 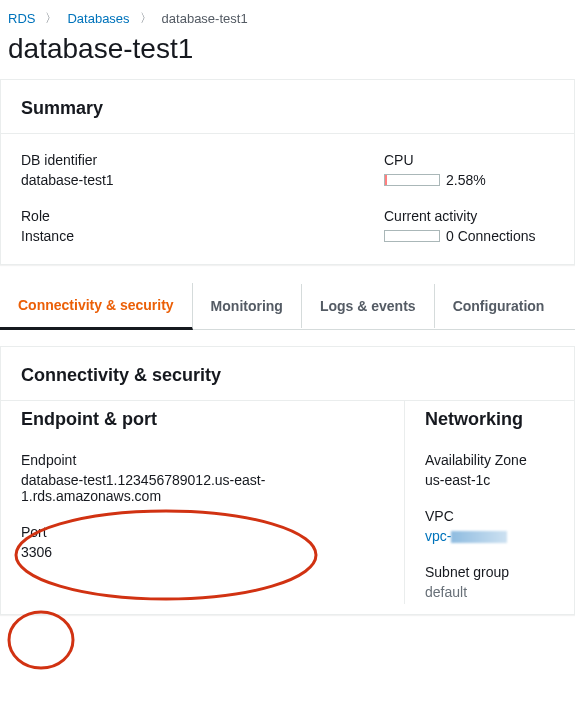 I want to click on activity-meter, so click(x=412, y=236).